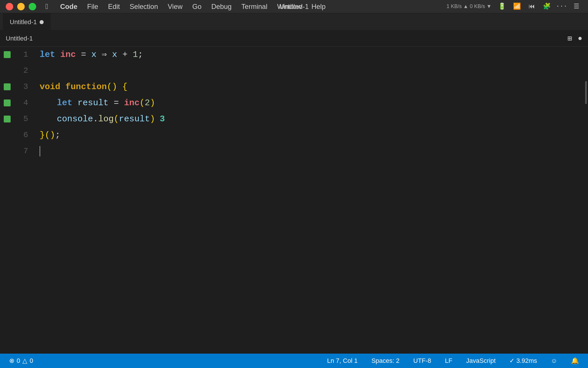  Describe the element at coordinates (18, 7) in the screenshot. I see `traffic-lights` at that location.